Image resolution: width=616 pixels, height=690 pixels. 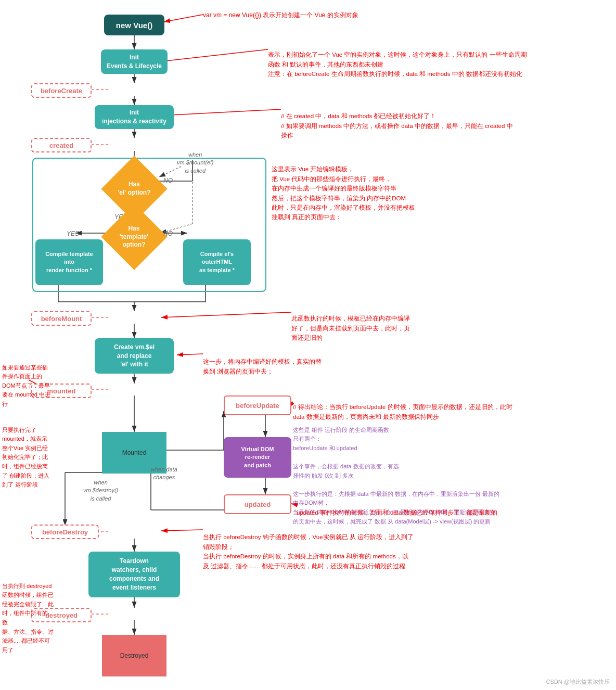 What do you see at coordinates (258, 457) in the screenshot?
I see `vdom-label: Virtual DOM re-render and patch` at bounding box center [258, 457].